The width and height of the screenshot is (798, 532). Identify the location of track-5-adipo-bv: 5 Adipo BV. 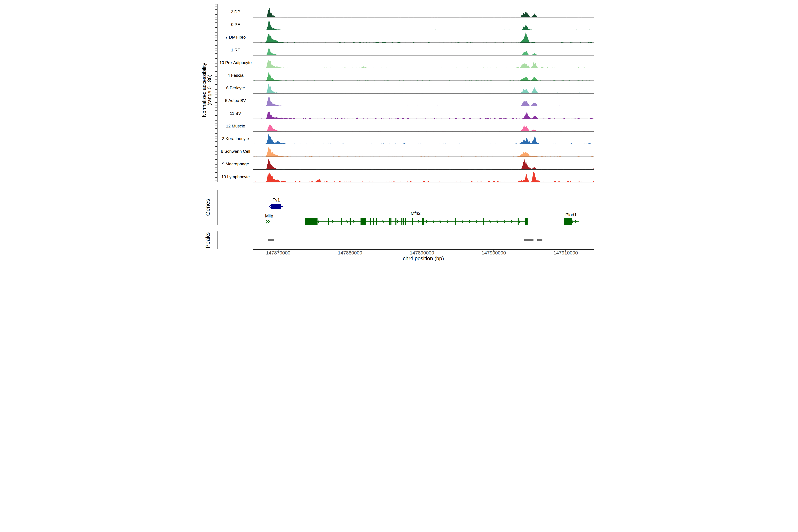
(409, 101).